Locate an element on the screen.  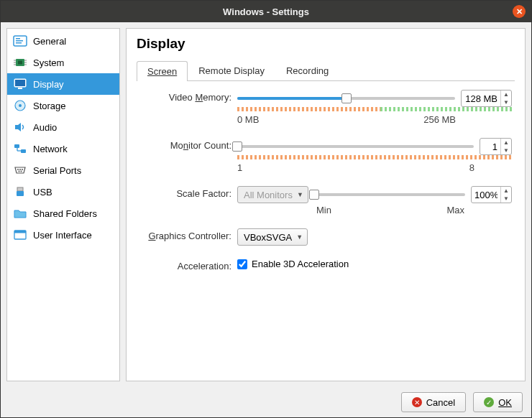
label-scale-factor: Scale Factor: is located at coordinates (185, 192).